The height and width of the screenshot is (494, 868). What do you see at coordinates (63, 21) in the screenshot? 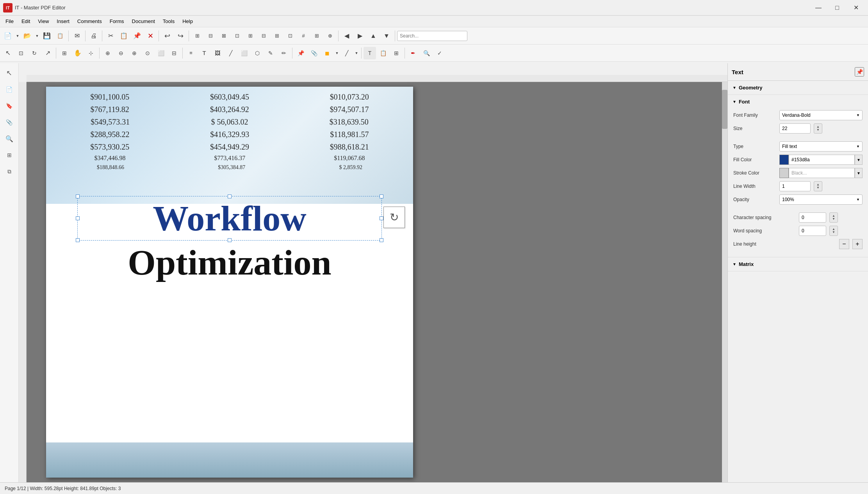
I see `menu-insert: Insert` at bounding box center [63, 21].